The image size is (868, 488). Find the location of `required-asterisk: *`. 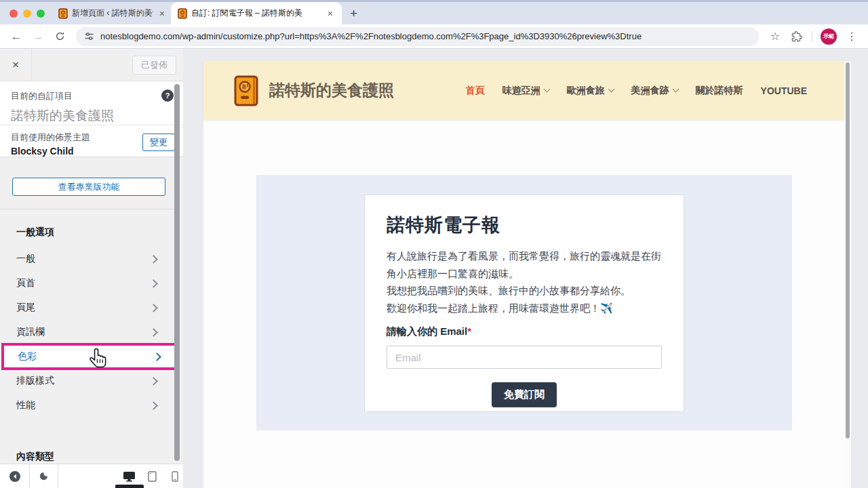

required-asterisk: * is located at coordinates (469, 331).